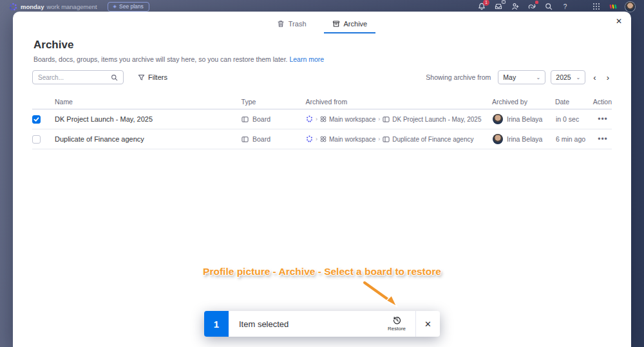 This screenshot has width=644, height=347. What do you see at coordinates (515, 6) in the screenshot?
I see `invite-members-button` at bounding box center [515, 6].